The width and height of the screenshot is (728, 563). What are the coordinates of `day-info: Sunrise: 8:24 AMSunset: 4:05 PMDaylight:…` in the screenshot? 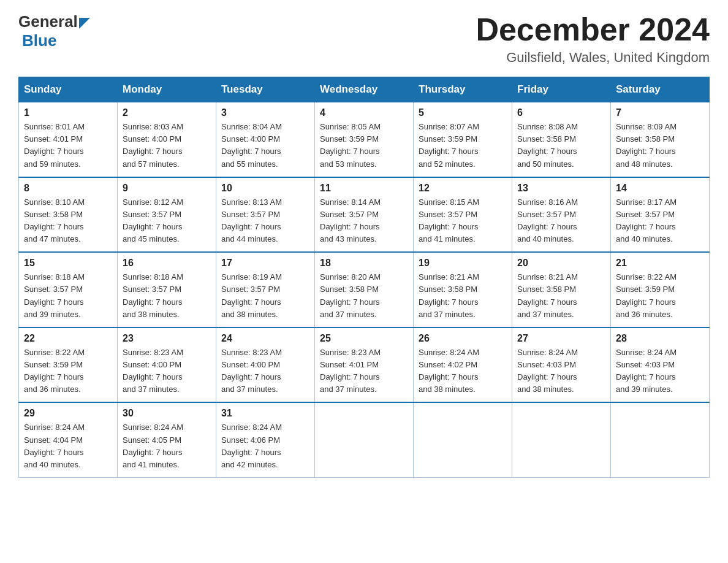 It's located at (167, 446).